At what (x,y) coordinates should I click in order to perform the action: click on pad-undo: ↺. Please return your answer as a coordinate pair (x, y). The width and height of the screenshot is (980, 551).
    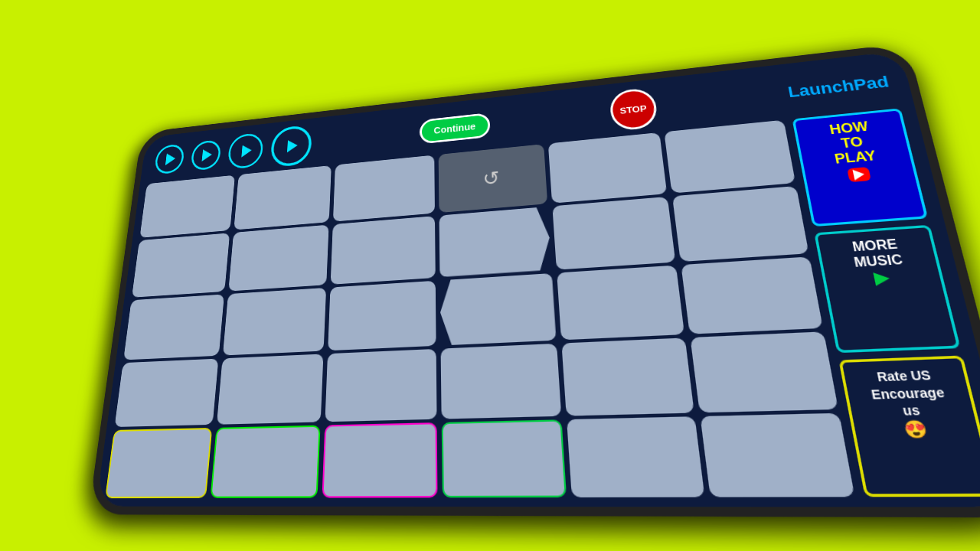
    Looking at the image, I should click on (493, 178).